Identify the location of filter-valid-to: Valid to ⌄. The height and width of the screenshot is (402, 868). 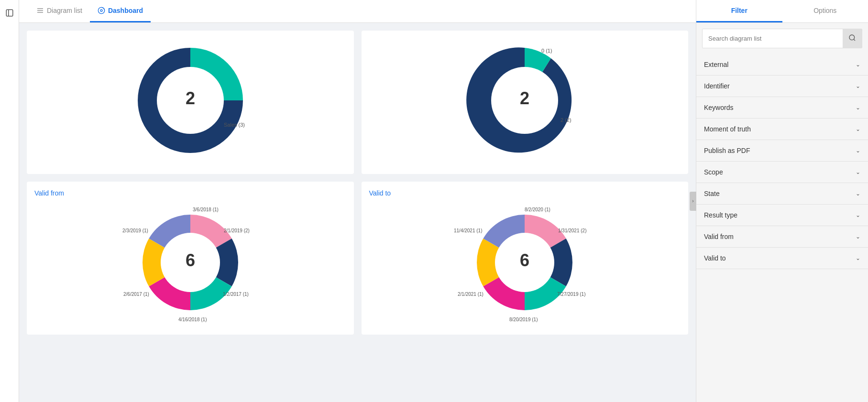
(782, 258).